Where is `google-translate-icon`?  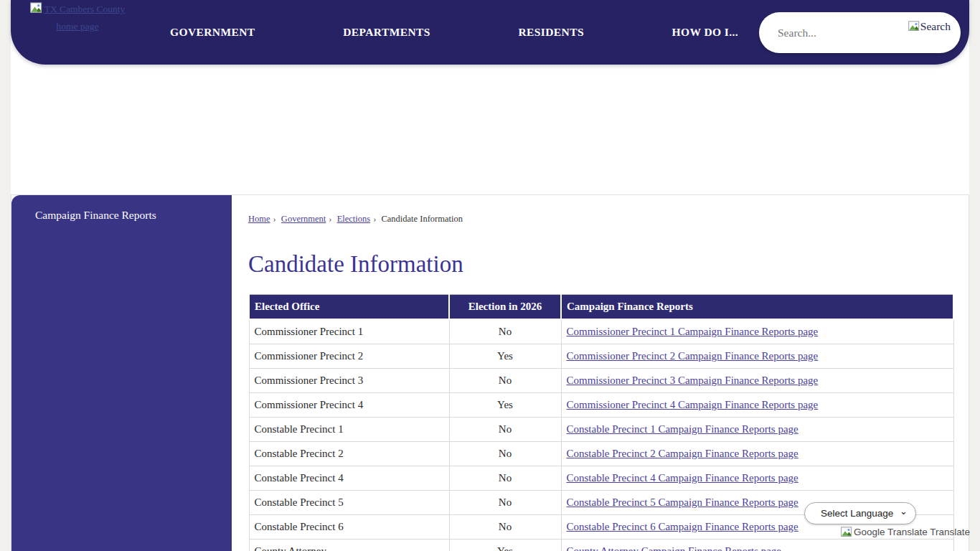
google-translate-icon is located at coordinates (847, 533).